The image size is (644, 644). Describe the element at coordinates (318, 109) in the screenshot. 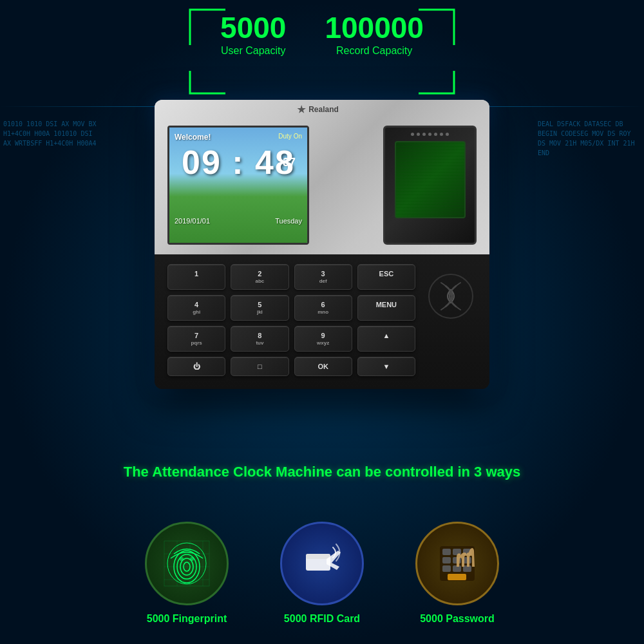

I see `brand-label: Realand` at that location.